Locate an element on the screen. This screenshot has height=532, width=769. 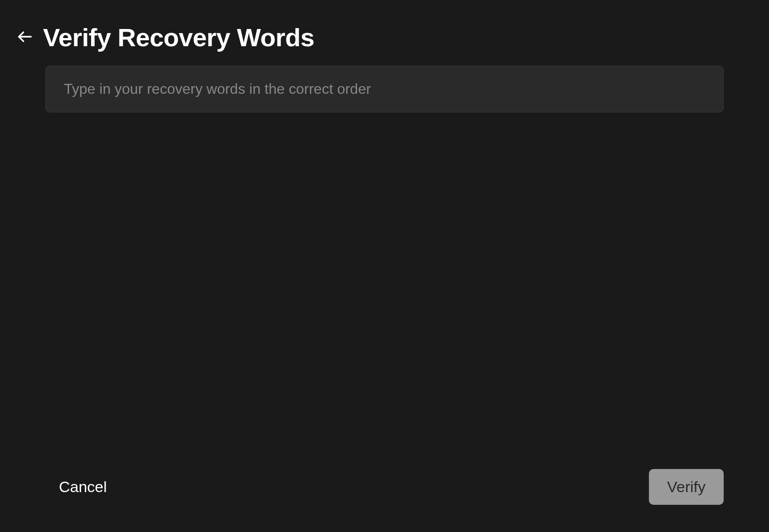
recovery-input-container is located at coordinates (384, 89).